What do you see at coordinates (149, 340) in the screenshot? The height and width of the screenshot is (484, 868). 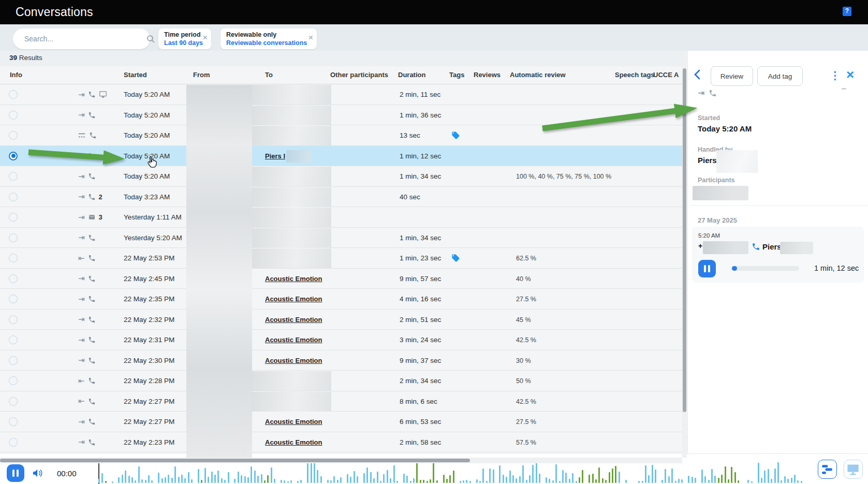 I see `cell-started: 22 May 2:31 PM` at bounding box center [149, 340].